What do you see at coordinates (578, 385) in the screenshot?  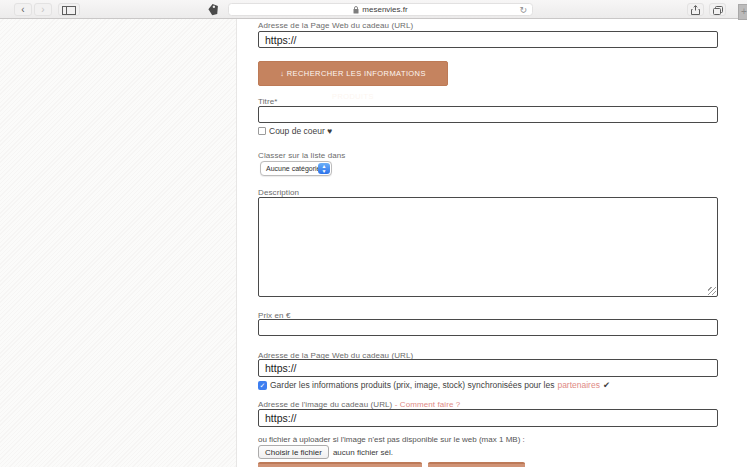 I see `partners-link: partenaires` at bounding box center [578, 385].